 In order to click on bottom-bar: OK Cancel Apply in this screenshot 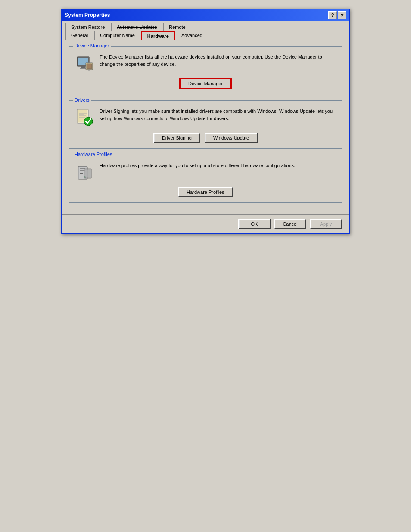, I will do `click(206, 224)`.